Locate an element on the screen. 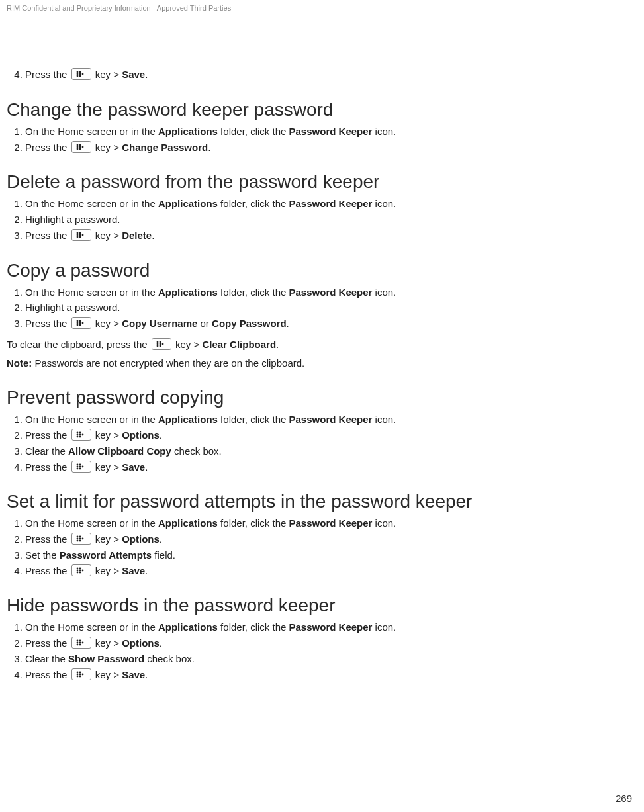  bold-term: Copy Username is located at coordinates (160, 323).